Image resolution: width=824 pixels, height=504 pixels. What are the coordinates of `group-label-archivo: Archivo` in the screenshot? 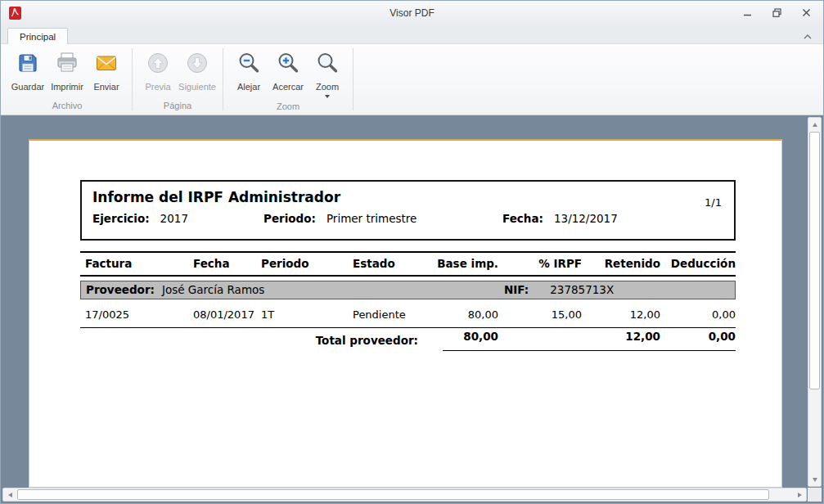 It's located at (67, 106).